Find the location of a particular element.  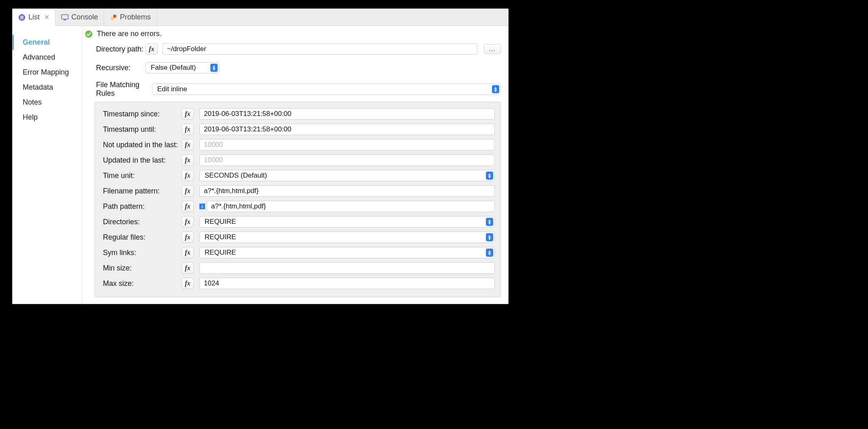

tab-list: List ✕ is located at coordinates (34, 17).